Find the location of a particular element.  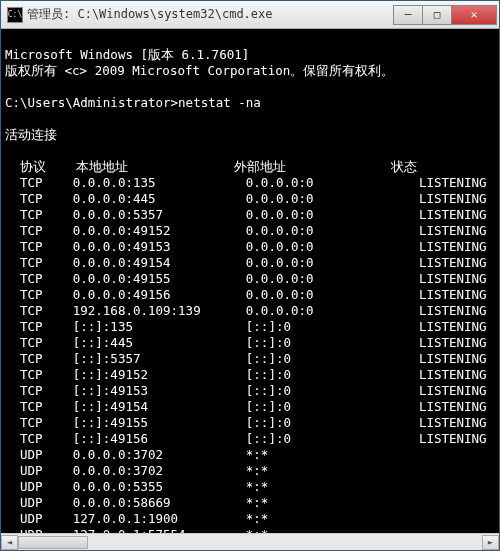

close-button: ✕ is located at coordinates (474, 15).